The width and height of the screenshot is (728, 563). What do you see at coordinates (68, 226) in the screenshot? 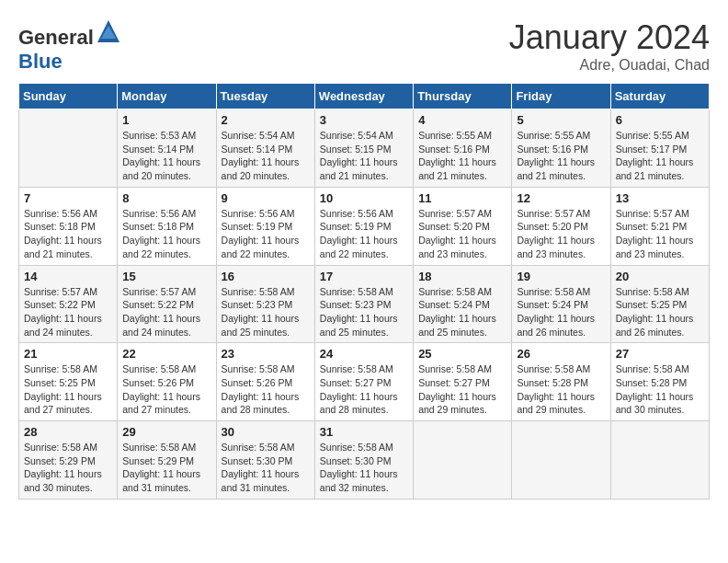
I see `calendar-cell: 7Sunrise: 5:56 AM Sunset: 5:18 PM Daylig…` at bounding box center [68, 226].